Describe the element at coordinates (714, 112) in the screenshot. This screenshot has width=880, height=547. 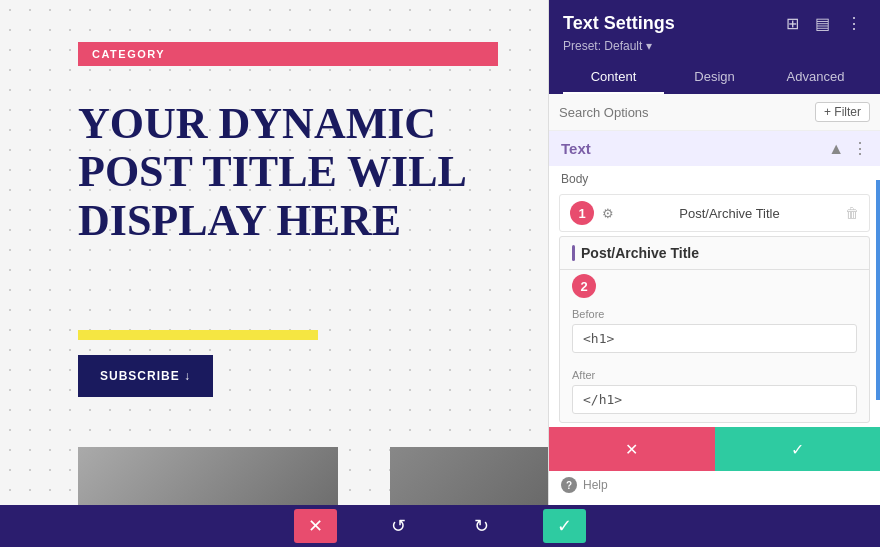
I see `search-row: + Filter` at that location.